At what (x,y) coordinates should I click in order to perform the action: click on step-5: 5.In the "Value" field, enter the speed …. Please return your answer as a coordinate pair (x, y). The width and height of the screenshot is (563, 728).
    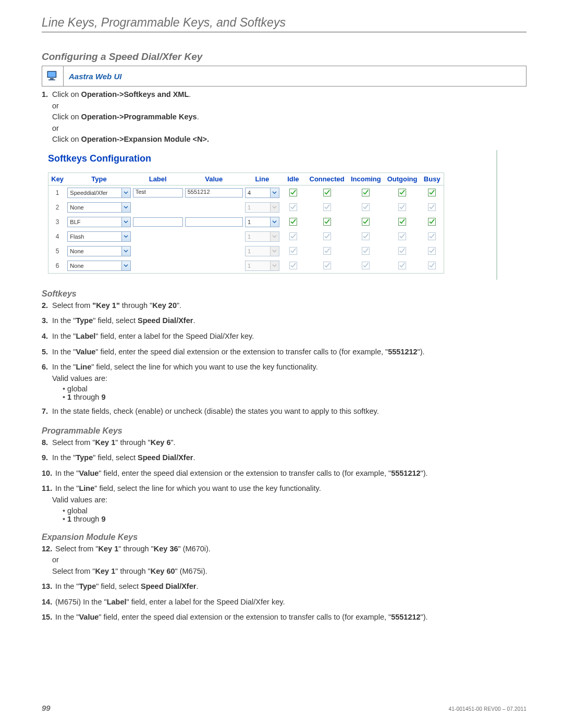
    Looking at the image, I should click on (284, 352).